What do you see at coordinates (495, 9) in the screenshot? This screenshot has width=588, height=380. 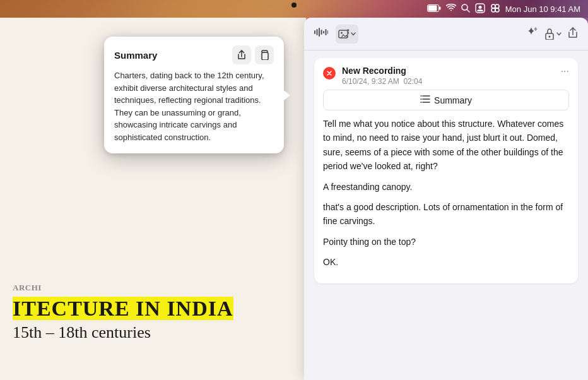 I see `control-center-icon` at bounding box center [495, 9].